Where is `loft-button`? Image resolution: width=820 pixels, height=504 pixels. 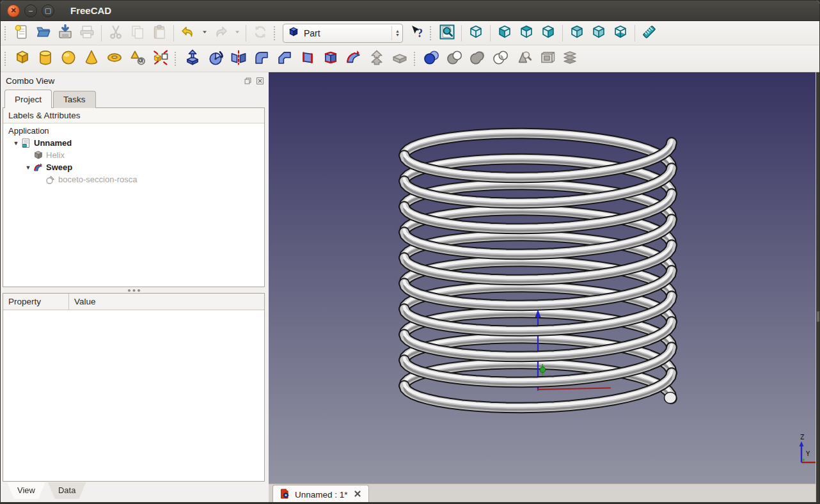 loft-button is located at coordinates (331, 59).